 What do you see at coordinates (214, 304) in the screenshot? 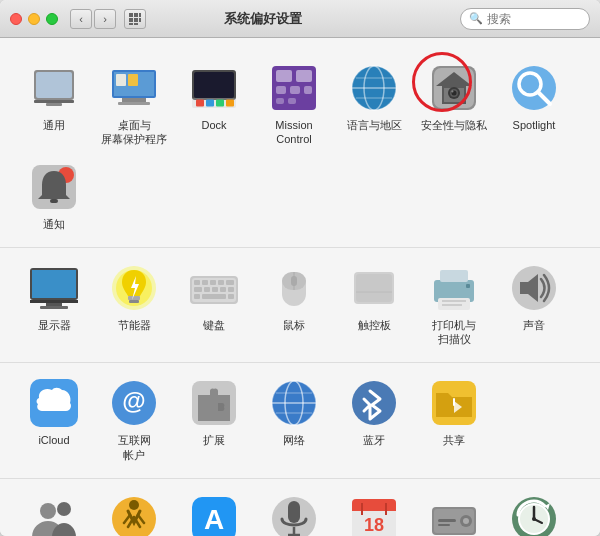
I see `pref-keyboard: 键盘` at bounding box center [214, 304].